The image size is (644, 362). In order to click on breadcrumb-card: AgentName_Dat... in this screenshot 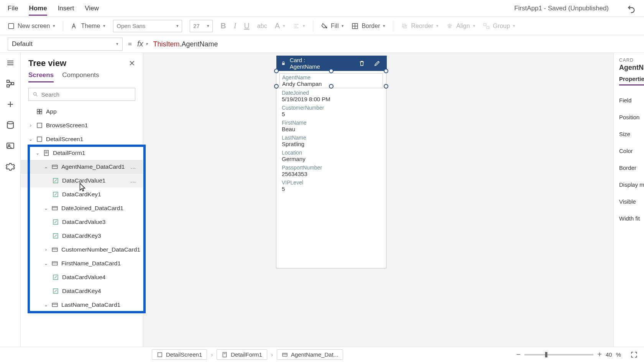, I will do `click(310, 354)`.